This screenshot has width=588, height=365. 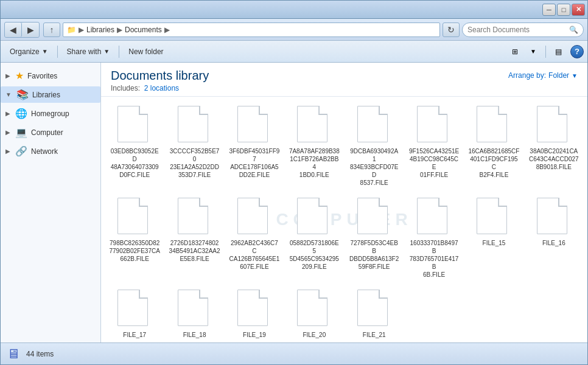 I want to click on up-button: ↑, so click(x=52, y=30).